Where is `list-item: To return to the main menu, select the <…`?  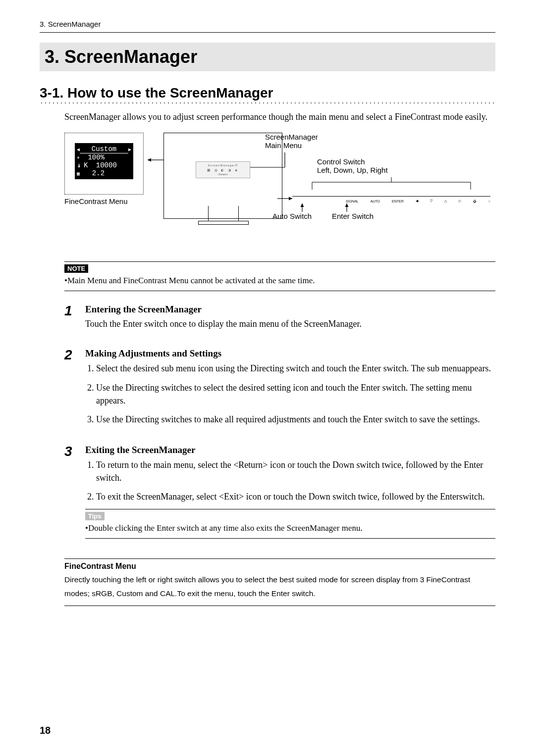
list-item: To return to the main menu, select the <… is located at coordinates (296, 471).